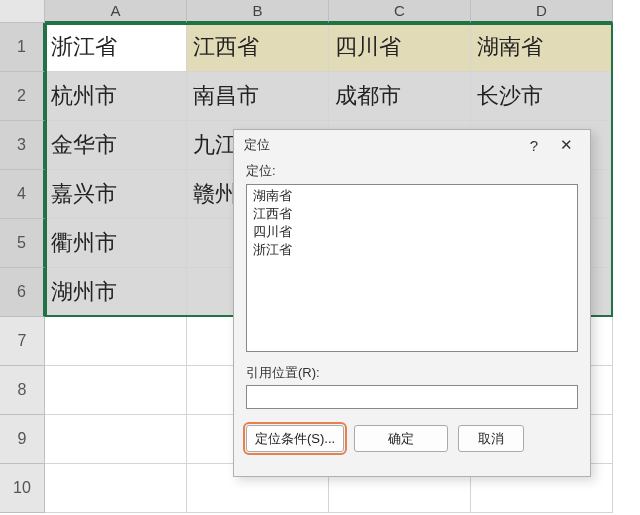 The height and width of the screenshot is (515, 640). Describe the element at coordinates (116, 292) in the screenshot. I see `cell-A6: 湖州市` at that location.